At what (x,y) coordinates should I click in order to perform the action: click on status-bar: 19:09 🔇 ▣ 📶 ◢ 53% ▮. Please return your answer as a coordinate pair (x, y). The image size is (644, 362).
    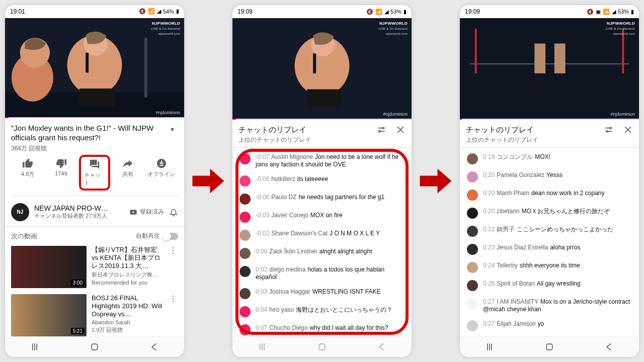
    Looking at the image, I should click on (549, 12).